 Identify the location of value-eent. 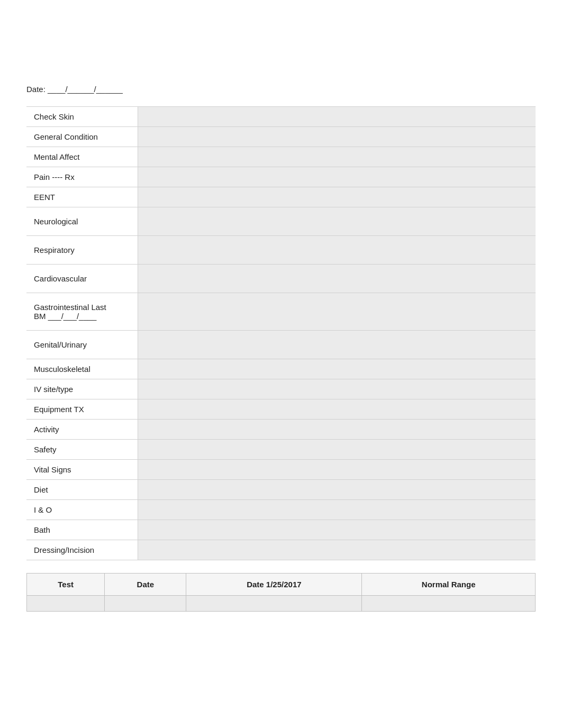
(337, 197).